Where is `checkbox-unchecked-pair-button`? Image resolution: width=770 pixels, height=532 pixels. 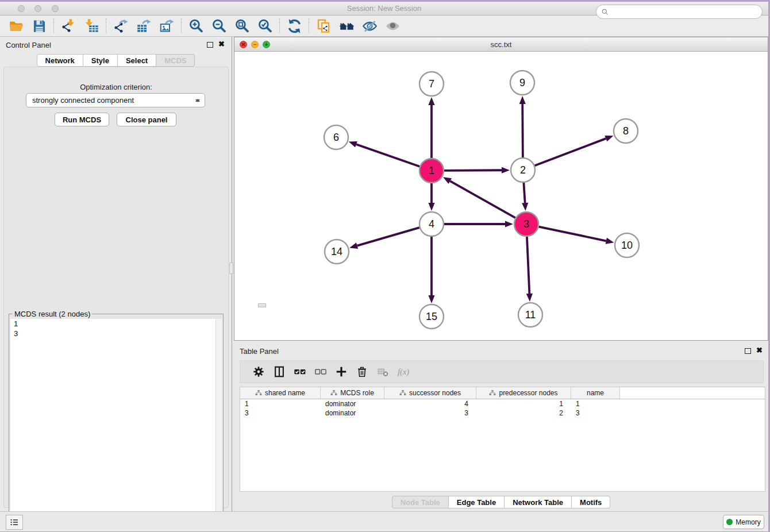
checkbox-unchecked-pair-button is located at coordinates (321, 372).